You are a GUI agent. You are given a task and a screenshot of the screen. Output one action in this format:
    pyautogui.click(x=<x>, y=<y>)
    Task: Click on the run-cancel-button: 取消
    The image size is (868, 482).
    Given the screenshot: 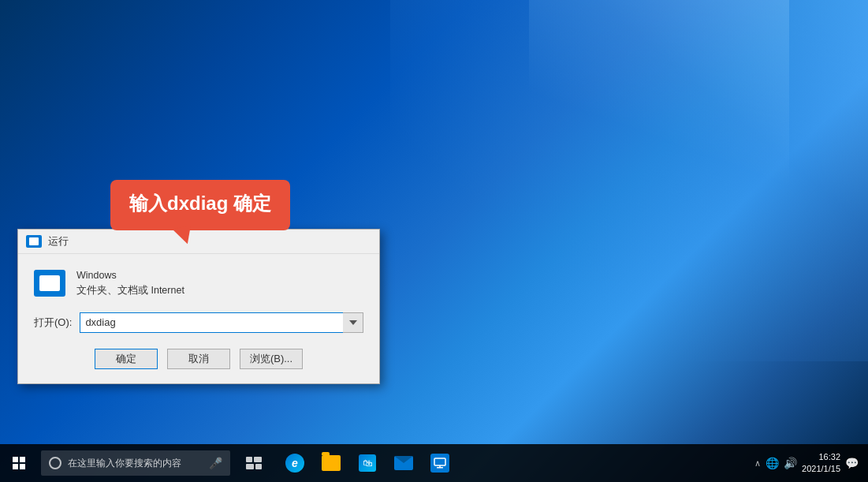 What is the action you would take?
    pyautogui.click(x=199, y=359)
    